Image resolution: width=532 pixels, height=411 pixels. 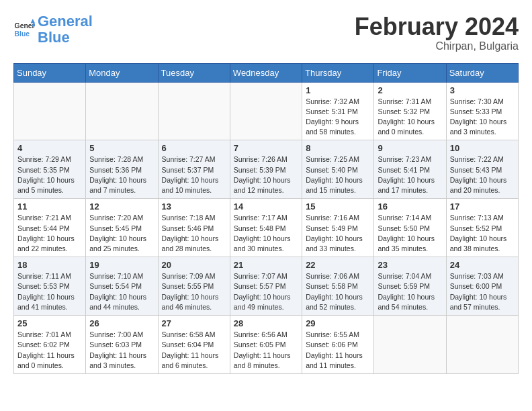 I want to click on day-info: Sunrise: 7:06 AM Sunset: 5:58 PM Dayligh…, so click(x=338, y=291).